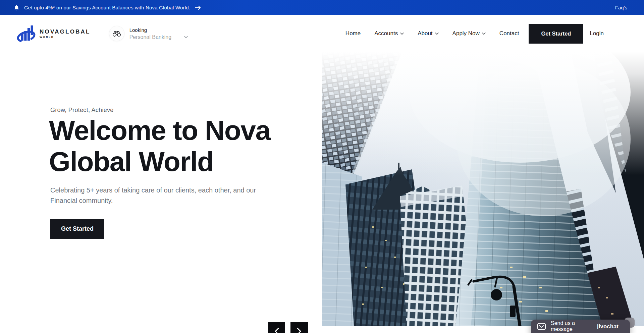 The height and width of the screenshot is (333, 644). What do you see at coordinates (580, 326) in the screenshot?
I see `chat-widget: Send us a message jivochat` at bounding box center [580, 326].